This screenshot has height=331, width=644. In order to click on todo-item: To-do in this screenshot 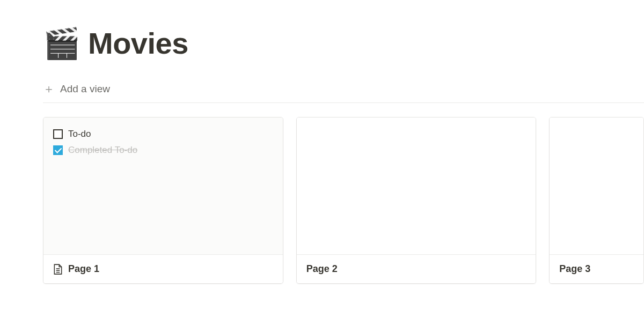, I will do `click(163, 134)`.